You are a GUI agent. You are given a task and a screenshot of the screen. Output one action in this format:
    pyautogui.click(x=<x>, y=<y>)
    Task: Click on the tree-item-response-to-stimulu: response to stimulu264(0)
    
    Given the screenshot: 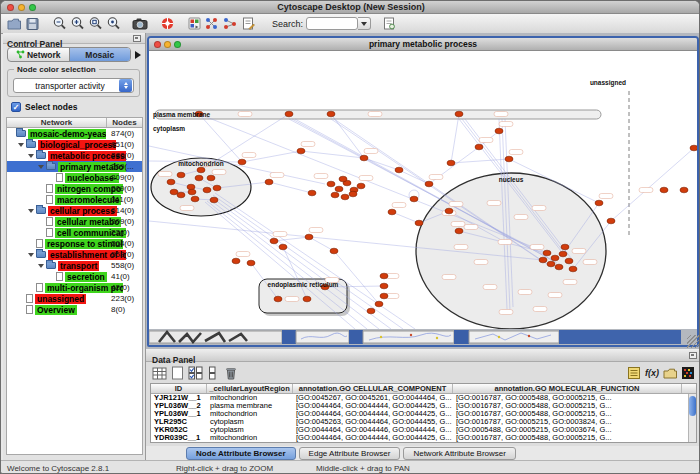 What is the action you would take?
    pyautogui.click(x=74, y=244)
    